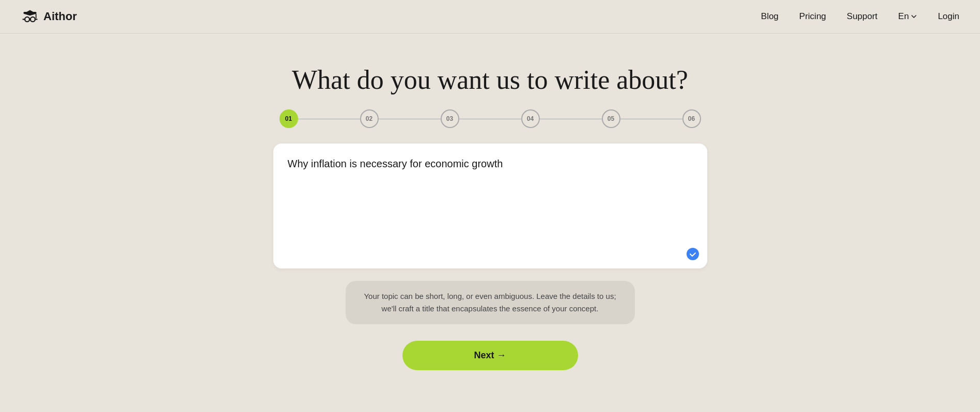 The image size is (980, 412). Describe the element at coordinates (862, 17) in the screenshot. I see `nav-support: Support` at that location.